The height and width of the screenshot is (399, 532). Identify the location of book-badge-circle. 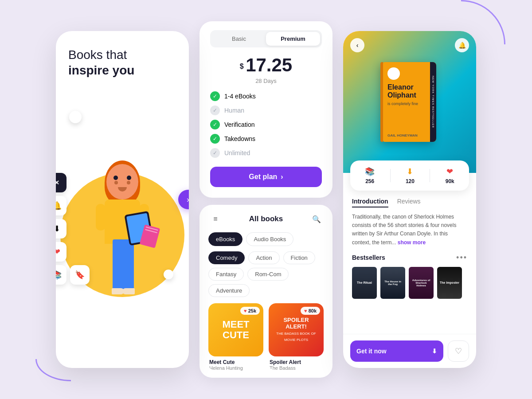
(394, 74).